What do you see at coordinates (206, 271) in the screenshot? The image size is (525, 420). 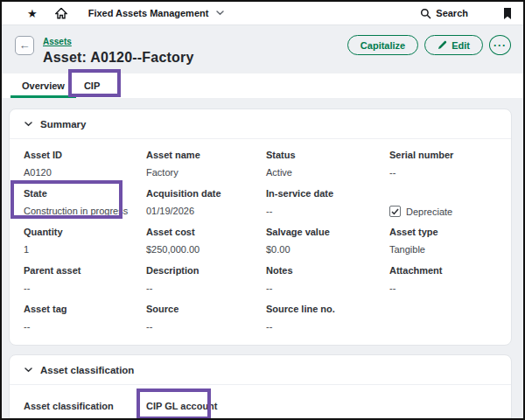 I see `field-label: Description` at bounding box center [206, 271].